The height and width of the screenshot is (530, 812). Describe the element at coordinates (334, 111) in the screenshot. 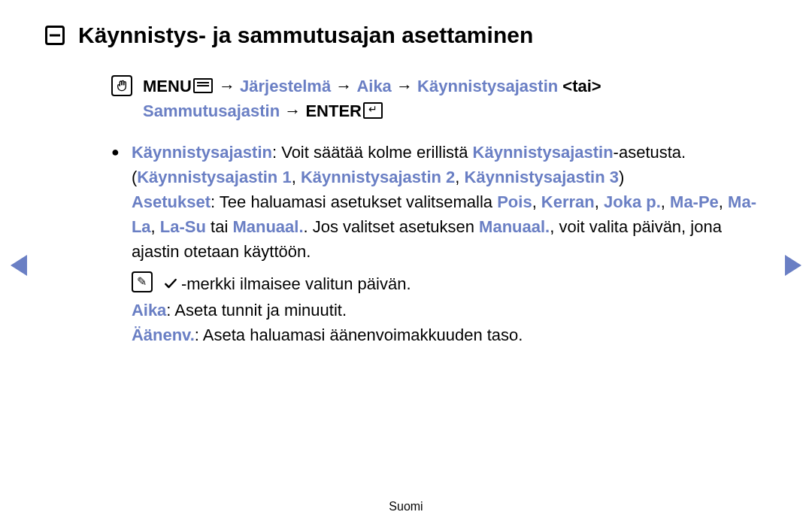

I see `enter-label: ENTER` at that location.